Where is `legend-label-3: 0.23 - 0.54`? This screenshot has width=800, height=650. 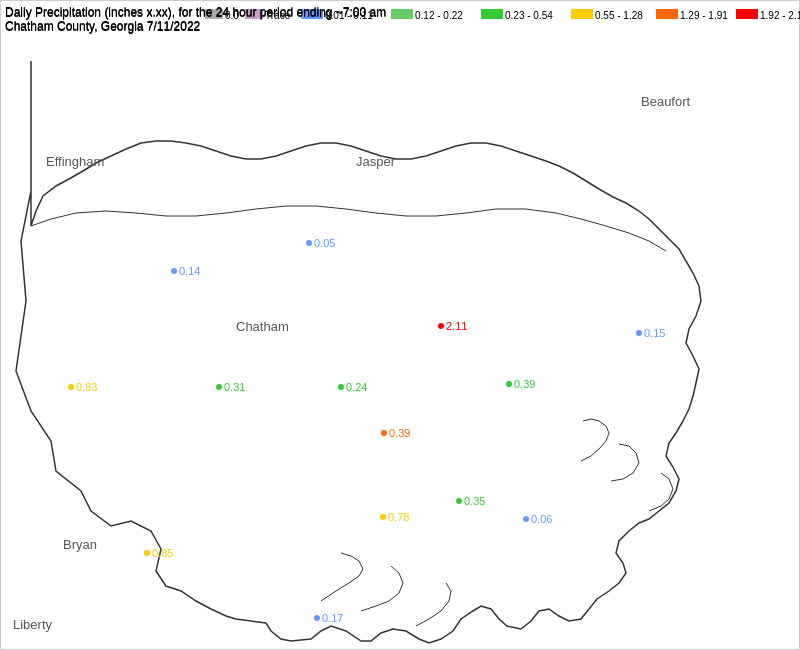 legend-label-3: 0.23 - 0.54 is located at coordinates (529, 16).